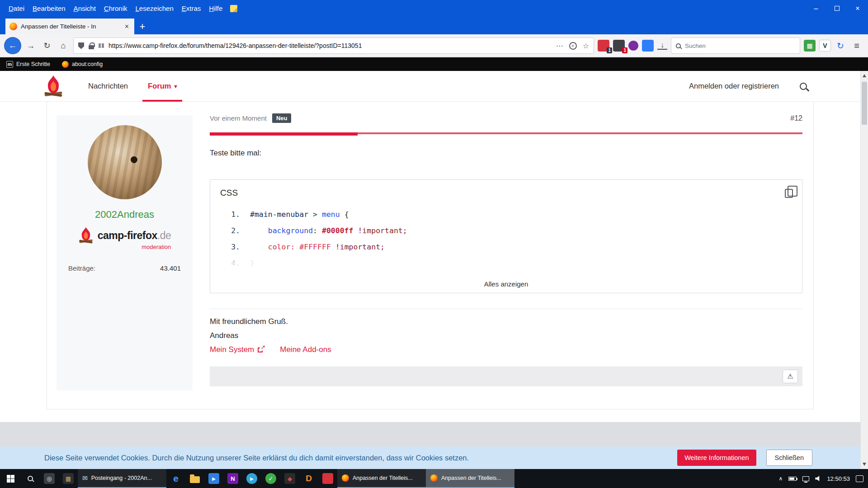 This screenshot has width=868, height=488. What do you see at coordinates (229, 193) in the screenshot?
I see `code-language-label: CSS` at bounding box center [229, 193].